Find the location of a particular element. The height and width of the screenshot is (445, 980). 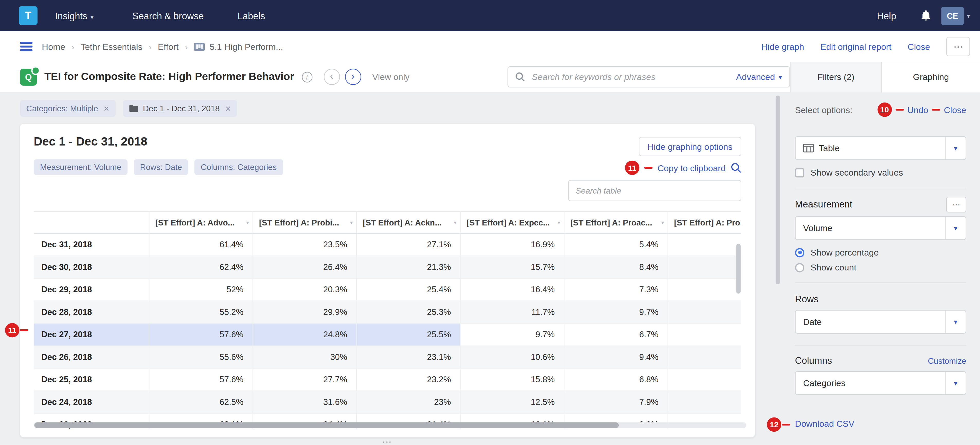

crumb-report: 5.1 High Perform... is located at coordinates (247, 46).